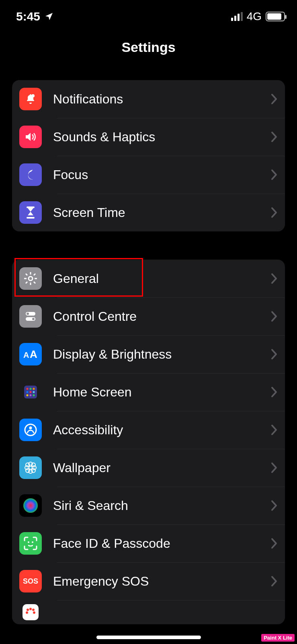 This screenshot has height=644, width=297. What do you see at coordinates (162, 137) in the screenshot?
I see `row-label: Sounds & Haptics` at bounding box center [162, 137].